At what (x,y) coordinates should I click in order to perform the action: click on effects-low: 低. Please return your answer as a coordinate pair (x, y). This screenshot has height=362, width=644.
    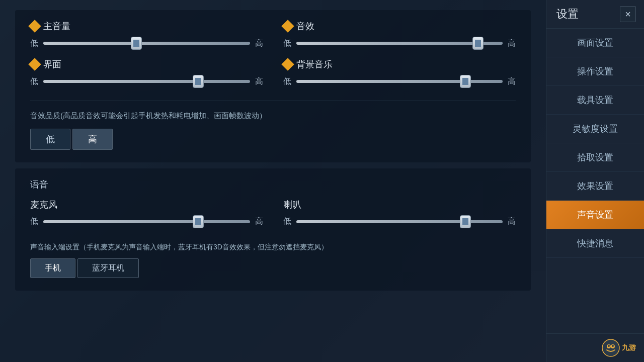
    Looking at the image, I should click on (287, 43).